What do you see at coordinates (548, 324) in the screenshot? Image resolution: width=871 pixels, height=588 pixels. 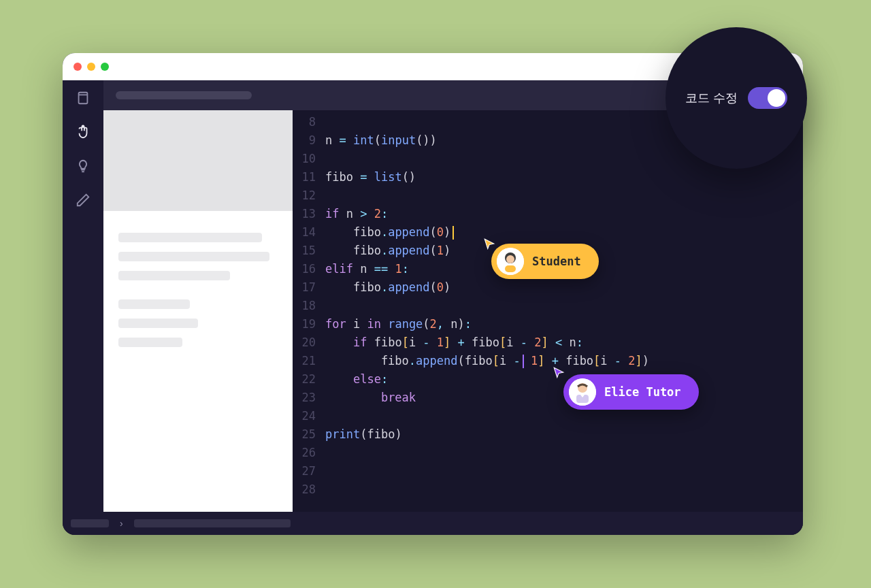 I see `code-line: 19for i in range(2, n):` at bounding box center [548, 324].